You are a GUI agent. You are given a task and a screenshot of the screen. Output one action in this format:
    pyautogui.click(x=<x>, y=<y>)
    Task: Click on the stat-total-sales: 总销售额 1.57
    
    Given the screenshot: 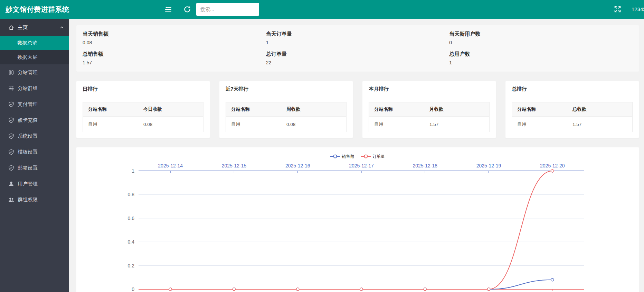 What is the action you would take?
    pyautogui.click(x=174, y=58)
    